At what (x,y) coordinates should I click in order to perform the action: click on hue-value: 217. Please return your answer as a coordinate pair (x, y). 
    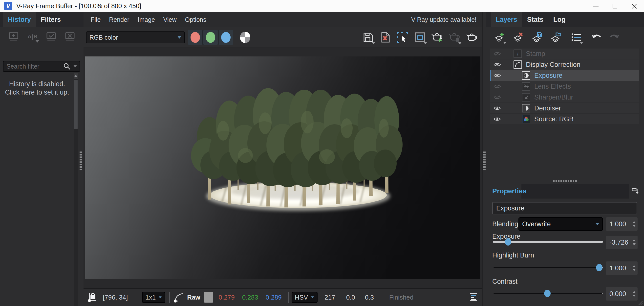
    Looking at the image, I should click on (330, 297).